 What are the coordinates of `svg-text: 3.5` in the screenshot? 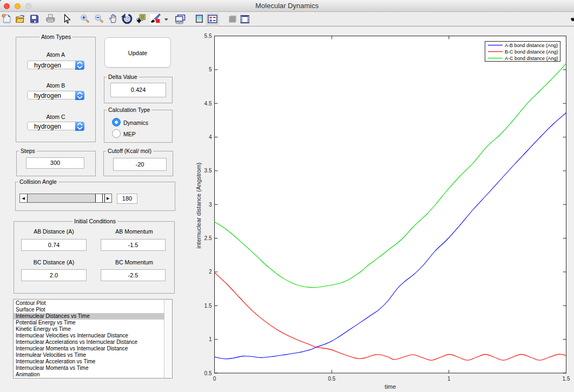 It's located at (208, 171).